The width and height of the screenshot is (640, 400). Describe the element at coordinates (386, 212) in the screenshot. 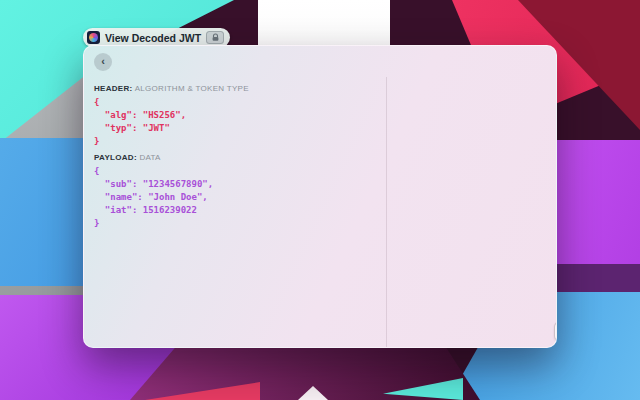

I see `panel-divider` at that location.